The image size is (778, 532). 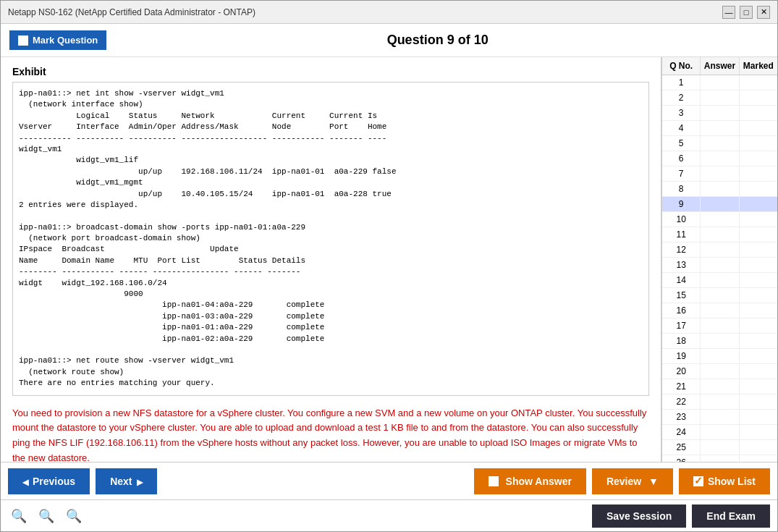 What do you see at coordinates (719, 98) in the screenshot?
I see `sidebar-row: 2` at bounding box center [719, 98].